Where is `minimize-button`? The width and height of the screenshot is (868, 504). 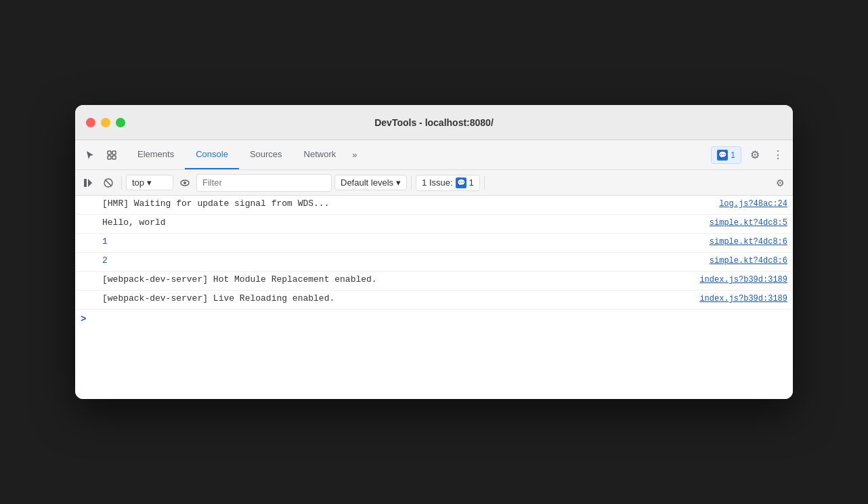
minimize-button is located at coordinates (106, 123).